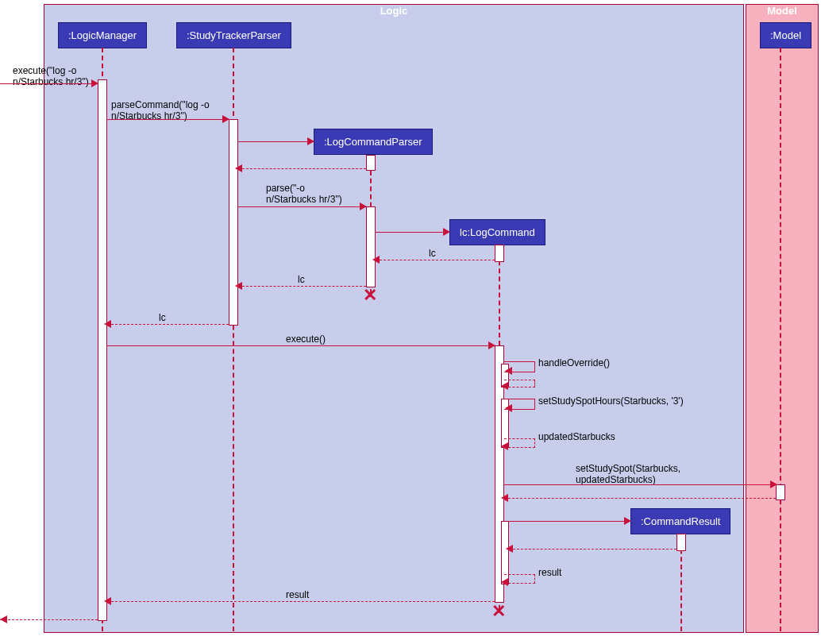 The height and width of the screenshot is (644, 821). What do you see at coordinates (681, 542) in the screenshot?
I see `activation-command-result` at bounding box center [681, 542].